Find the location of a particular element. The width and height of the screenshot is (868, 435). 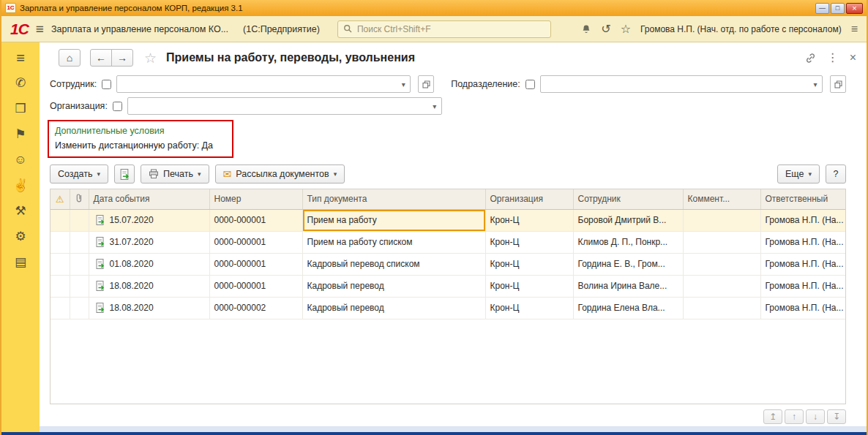

responsible-column-header: Ответственный is located at coordinates (803, 199).